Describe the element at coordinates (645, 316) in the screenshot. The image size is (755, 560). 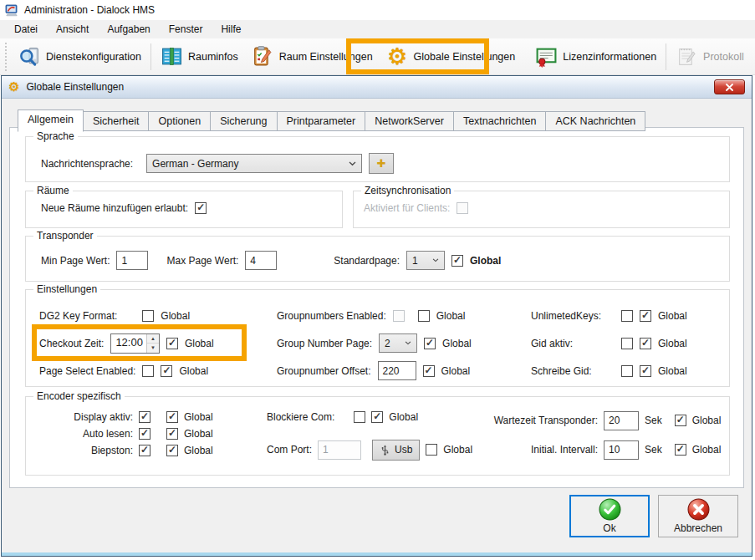
I see `unlimetedkeys-global-checkbox` at that location.